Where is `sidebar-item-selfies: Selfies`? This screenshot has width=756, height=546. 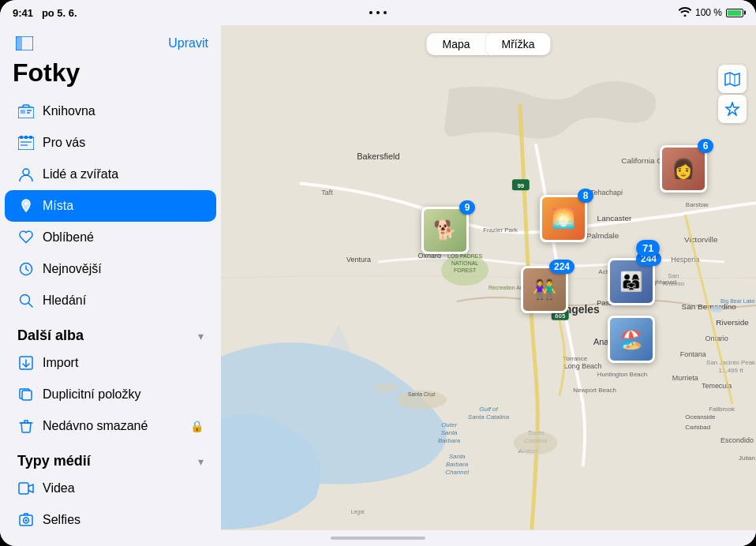
sidebar-item-selfies: Selfies is located at coordinates (110, 518).